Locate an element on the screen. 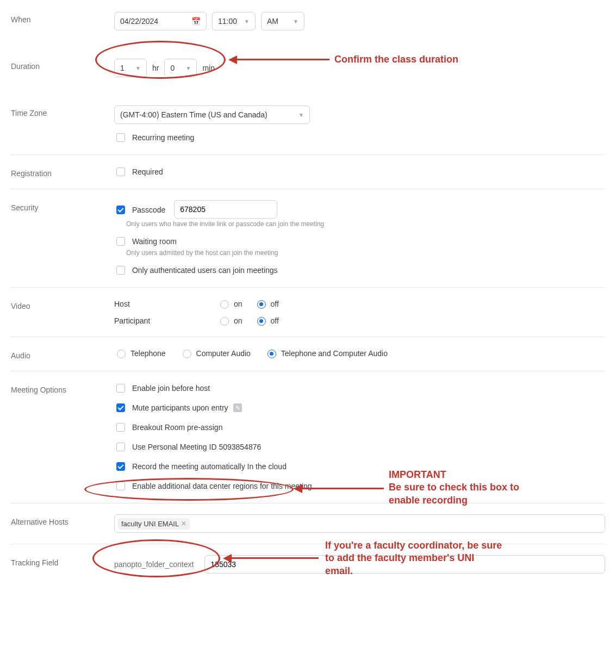 The width and height of the screenshot is (616, 672). waiting-room-help: Only users admitted by the host can join… is located at coordinates (365, 253).